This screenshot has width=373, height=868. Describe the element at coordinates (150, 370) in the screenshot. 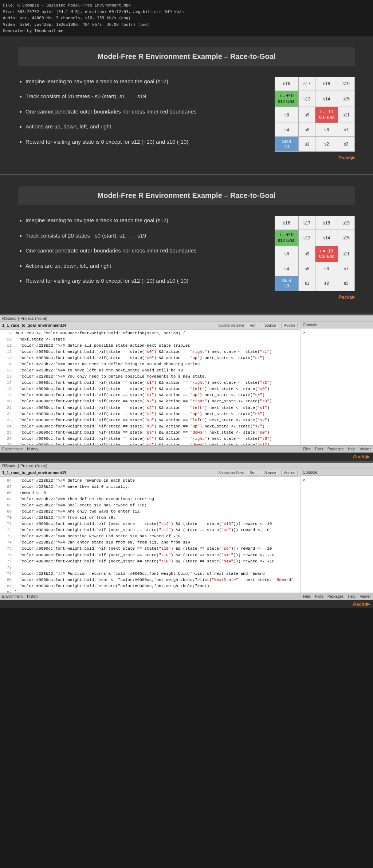

I see `code-line: 15 "color:#228b22;">## to move left as t…` at that location.